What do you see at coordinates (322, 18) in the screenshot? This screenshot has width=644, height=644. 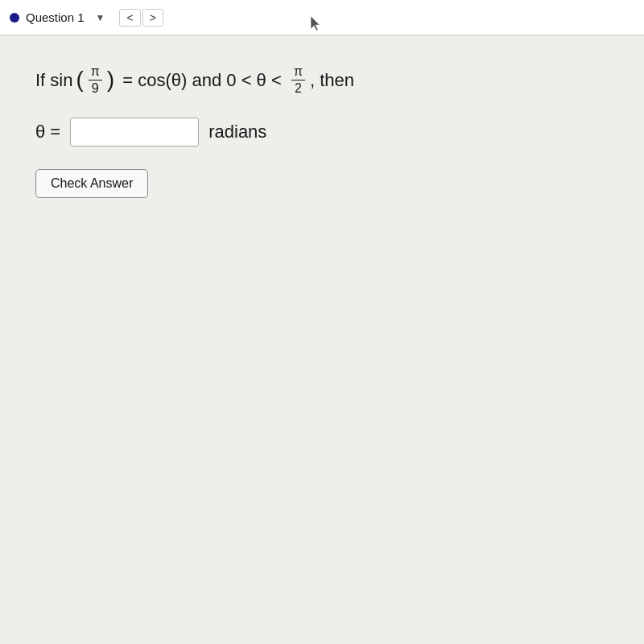 I see `header-bar: Question 1 ▼ < >` at bounding box center [322, 18].